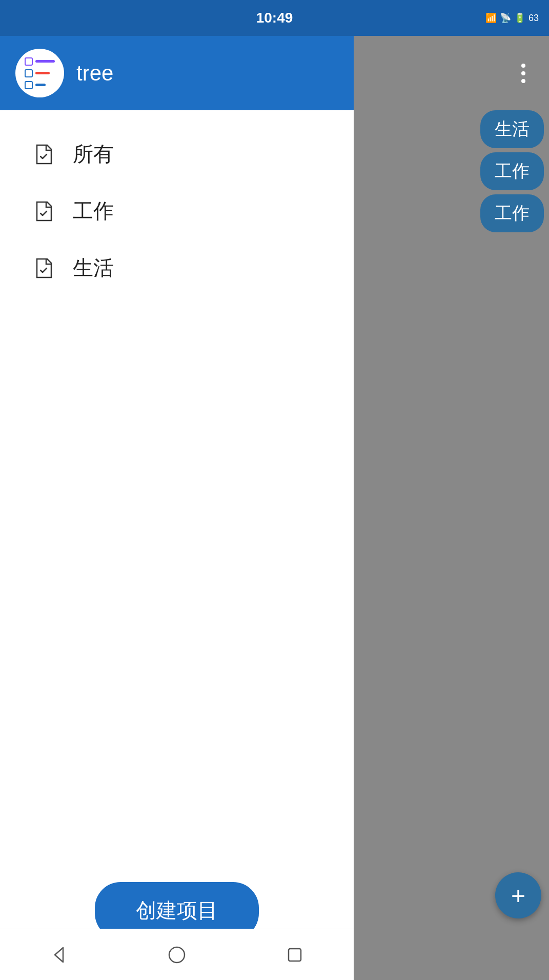  What do you see at coordinates (29, 73) in the screenshot?
I see `logo-check-blue` at bounding box center [29, 73].